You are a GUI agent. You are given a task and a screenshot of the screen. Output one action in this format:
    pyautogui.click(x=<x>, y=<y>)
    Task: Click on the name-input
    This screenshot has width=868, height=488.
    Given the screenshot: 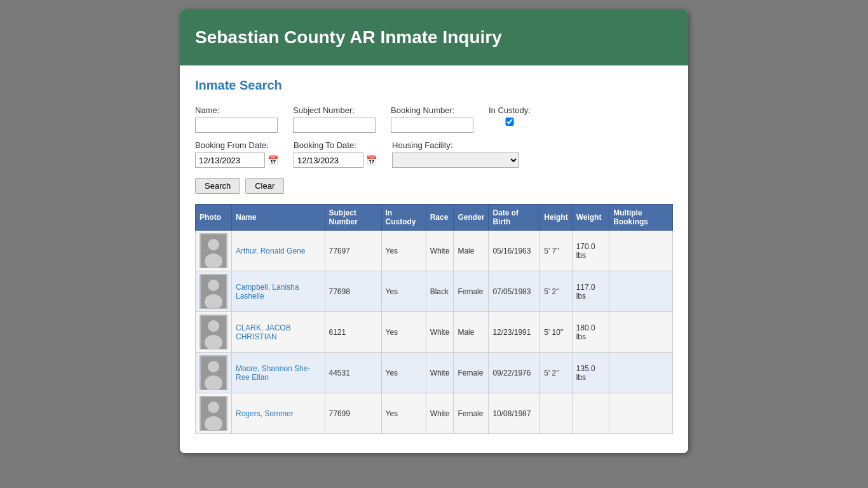 What is the action you would take?
    pyautogui.click(x=236, y=125)
    